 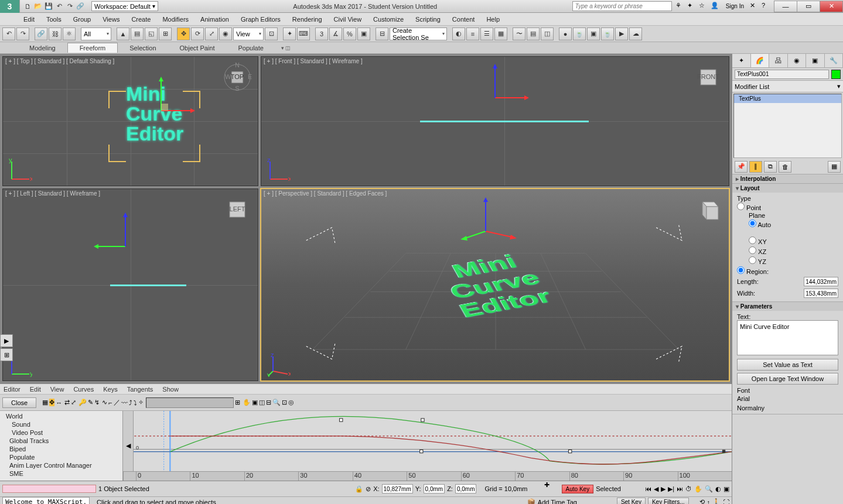 I want to click on font-name-dropdown: Arial, so click(x=787, y=399).